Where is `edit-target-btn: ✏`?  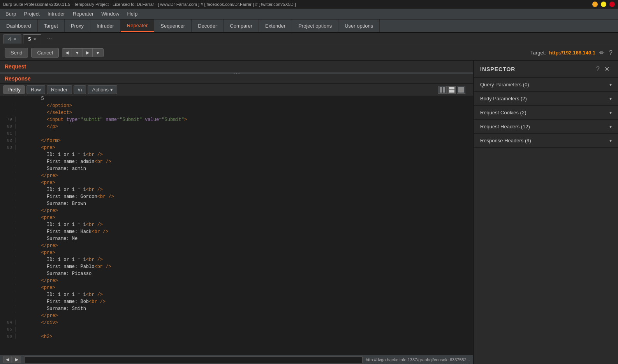 edit-target-btn: ✏ is located at coordinates (602, 53).